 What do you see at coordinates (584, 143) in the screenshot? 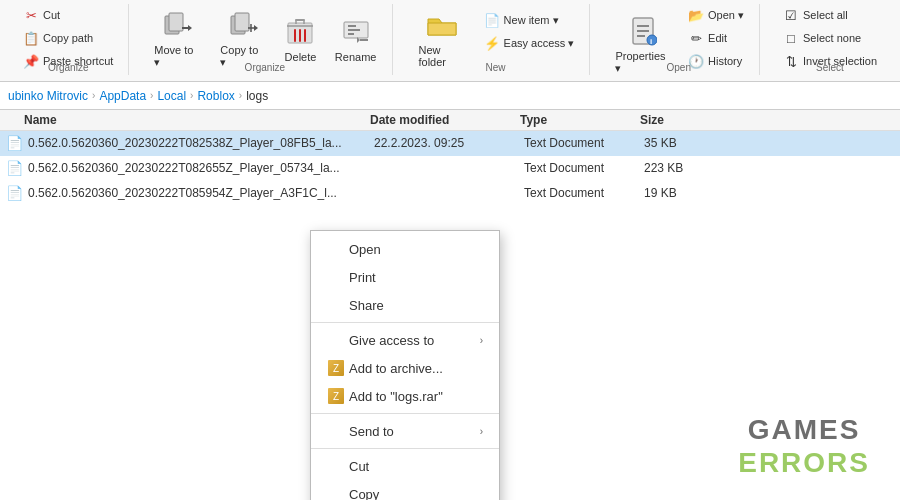
I see `file-type-1: Text Document` at bounding box center [584, 143].